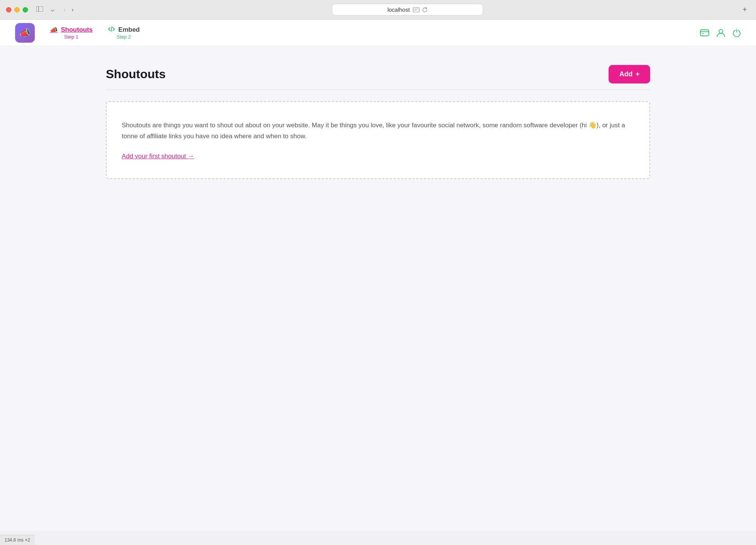 Image resolution: width=756 pixels, height=545 pixels. I want to click on minimize-button, so click(17, 10).